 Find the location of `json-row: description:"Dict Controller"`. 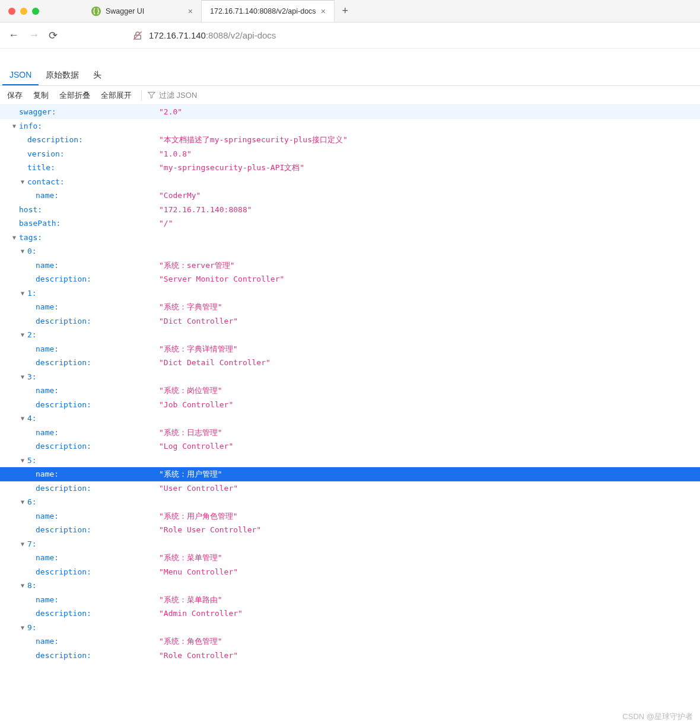

json-row: description:"Dict Controller" is located at coordinates (350, 321).